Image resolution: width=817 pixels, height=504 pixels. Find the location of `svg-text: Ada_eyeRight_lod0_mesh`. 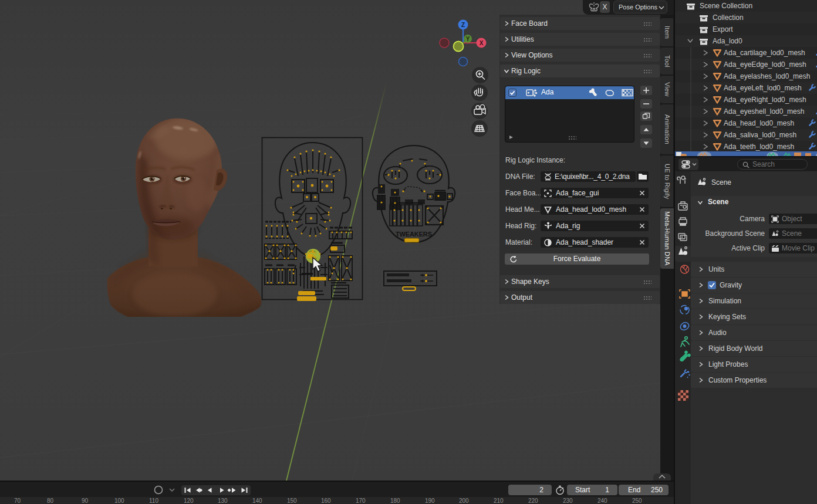

svg-text: Ada_eyeRight_lod0_mesh is located at coordinates (765, 100).